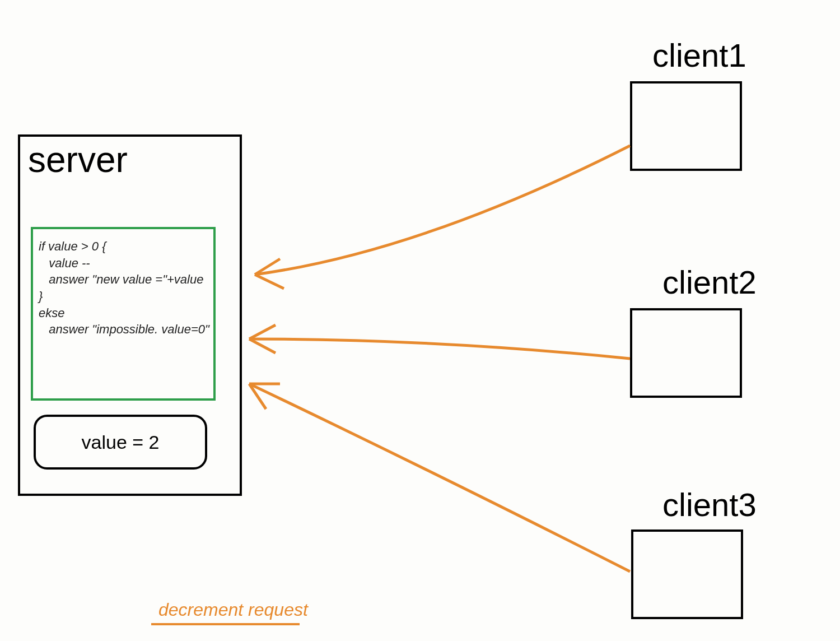 The image size is (840, 641). Describe the element at coordinates (264, 397) in the screenshot. I see `arrow-client3-head` at that location.